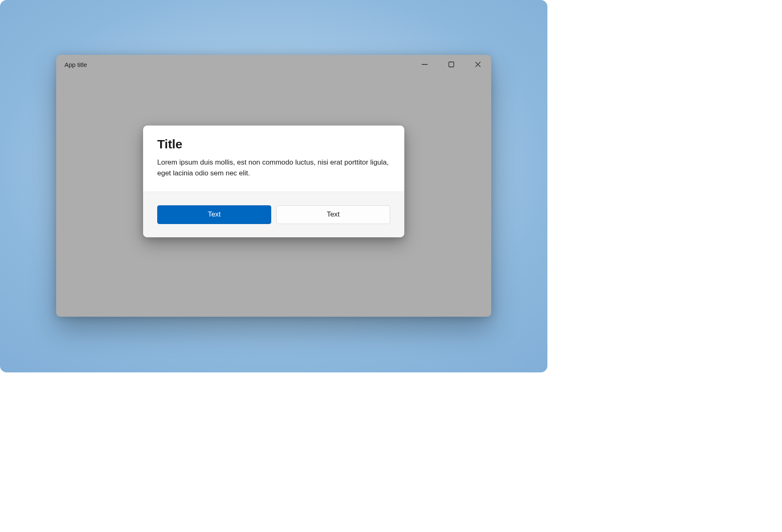  What do you see at coordinates (425, 64) in the screenshot?
I see `minimize-icon` at bounding box center [425, 64].